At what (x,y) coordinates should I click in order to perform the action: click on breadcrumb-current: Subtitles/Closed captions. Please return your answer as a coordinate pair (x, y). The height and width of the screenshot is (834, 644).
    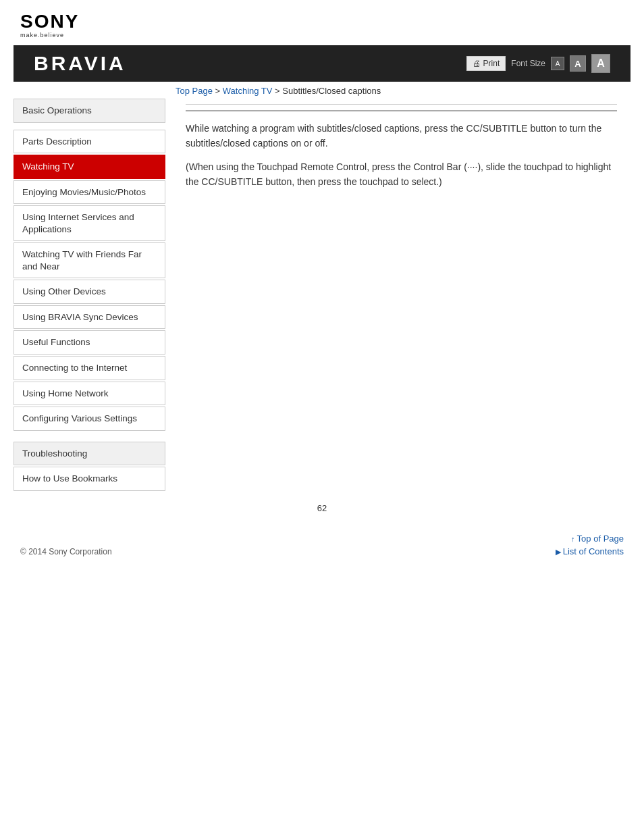
    Looking at the image, I should click on (331, 90).